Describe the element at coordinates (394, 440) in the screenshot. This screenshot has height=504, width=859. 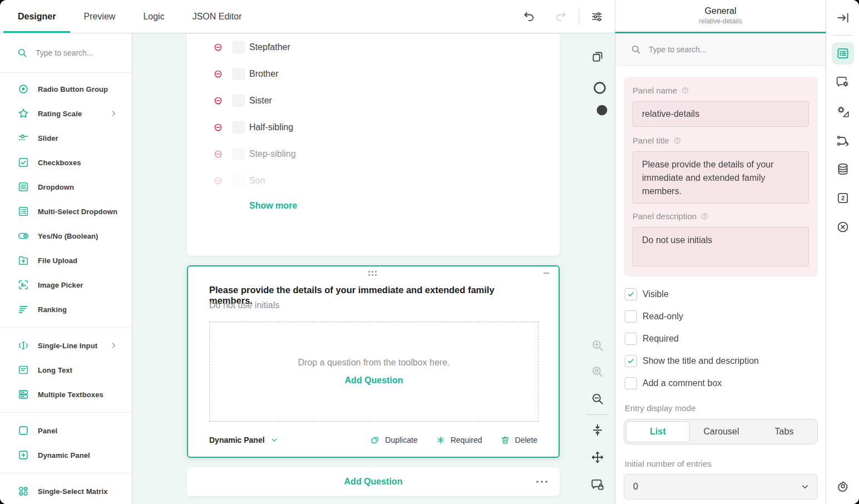
I see `duplicate-button: Duplicate` at that location.